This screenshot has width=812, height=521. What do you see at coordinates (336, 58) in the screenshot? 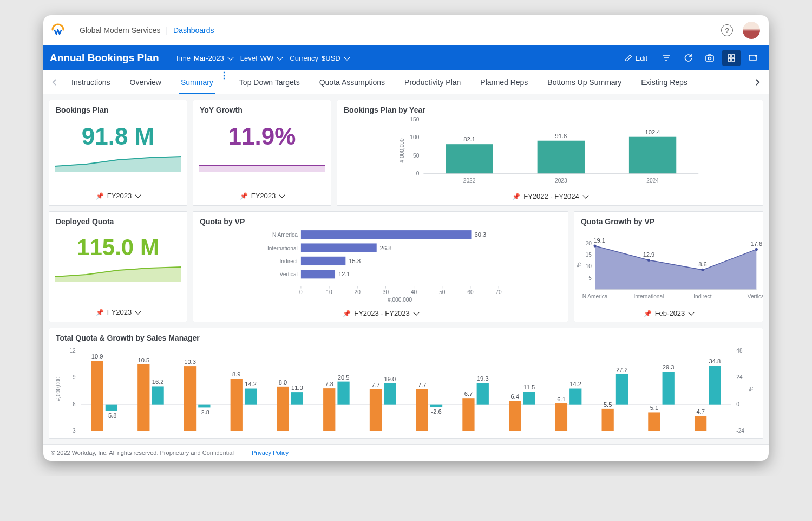
I see `filter-currency: $USD` at bounding box center [336, 58].